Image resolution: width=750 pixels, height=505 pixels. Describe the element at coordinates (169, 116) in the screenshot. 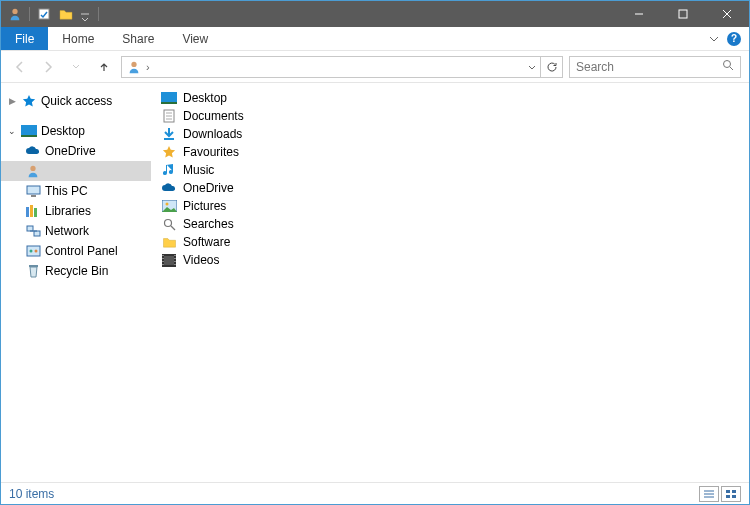

I see `document-icon` at that location.